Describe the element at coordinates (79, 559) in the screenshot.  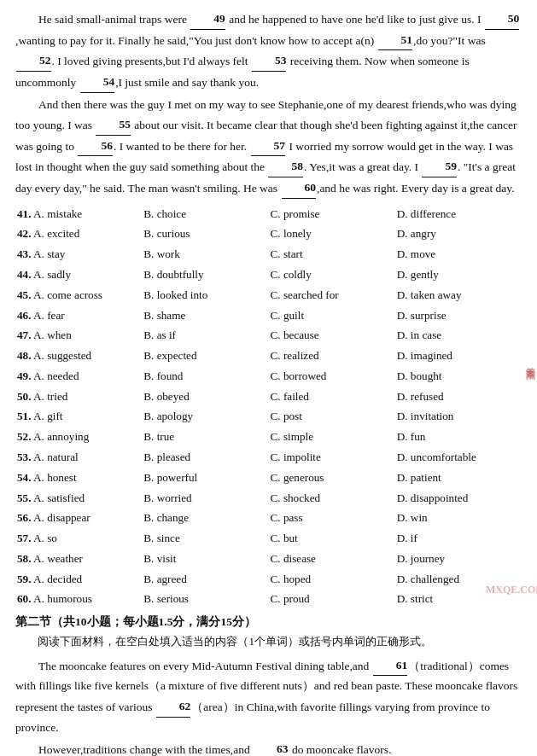
I see `q58-A: 58. A. weather` at that location.